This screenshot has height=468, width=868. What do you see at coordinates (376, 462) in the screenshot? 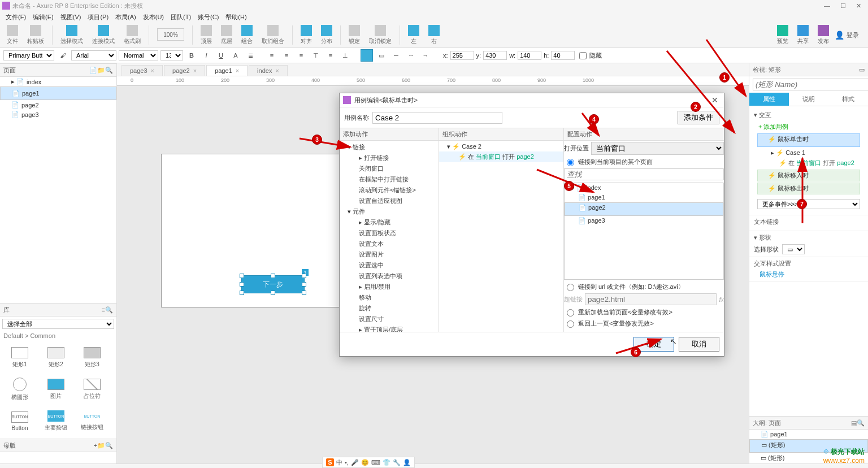
I see `ime-keyboard-icon: ⌨` at bounding box center [376, 462].